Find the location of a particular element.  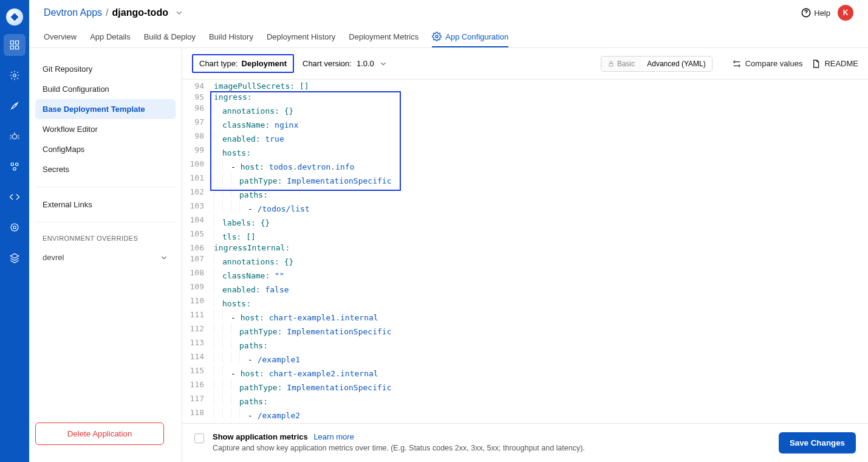

code-line: 100- host: todos.devtron.info is located at coordinates (525, 165).